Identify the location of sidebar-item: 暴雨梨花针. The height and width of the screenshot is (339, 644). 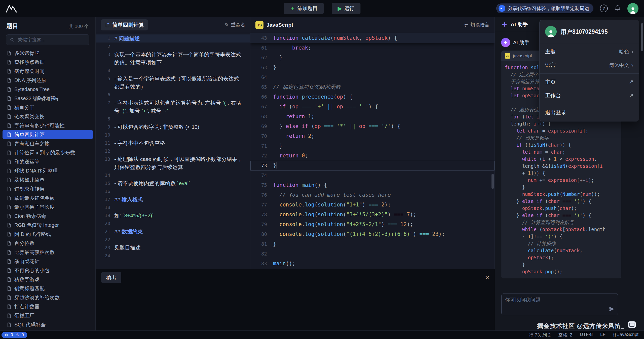
(48, 261).